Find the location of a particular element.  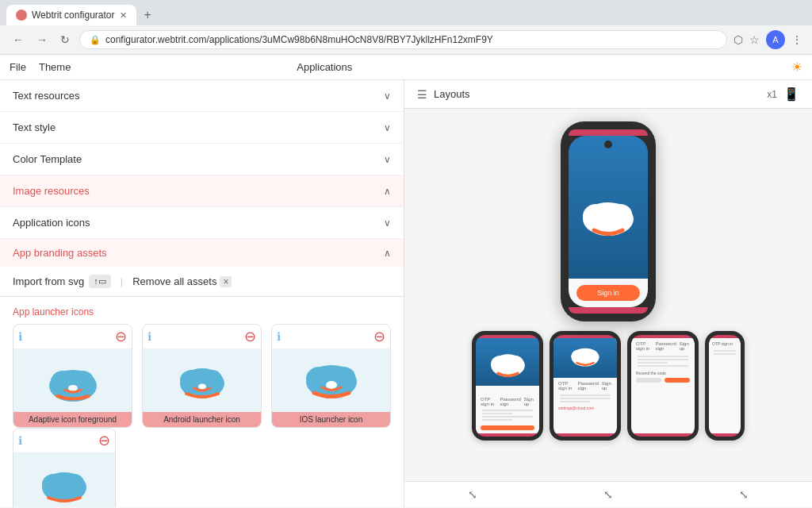

tab-bar: Webtrit configurator ✕ + is located at coordinates (406, 13).